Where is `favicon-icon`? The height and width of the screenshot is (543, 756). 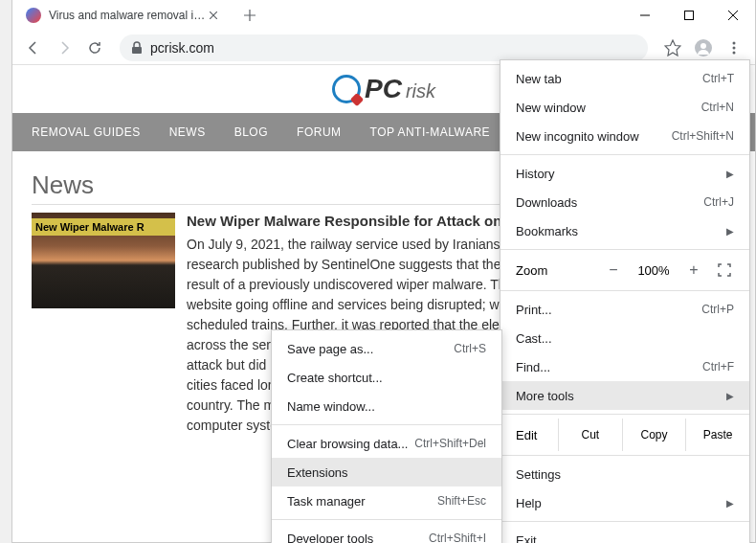
favicon-icon is located at coordinates (33, 15).